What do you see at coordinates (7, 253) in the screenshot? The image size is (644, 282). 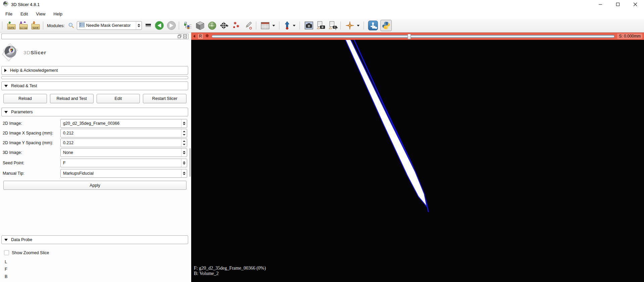 I see `show-zoomed-slice-checkbox` at bounding box center [7, 253].